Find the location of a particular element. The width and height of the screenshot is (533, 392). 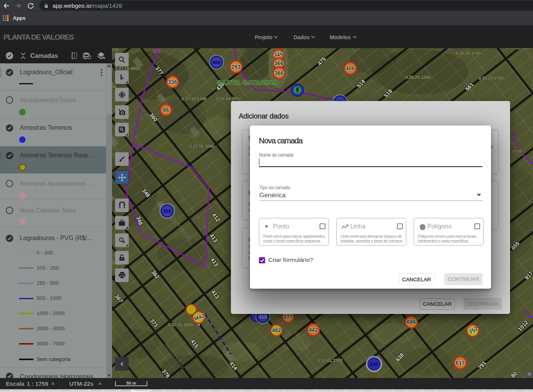

svg-text: 0.35.05.1400 is located at coordinates (518, 49).